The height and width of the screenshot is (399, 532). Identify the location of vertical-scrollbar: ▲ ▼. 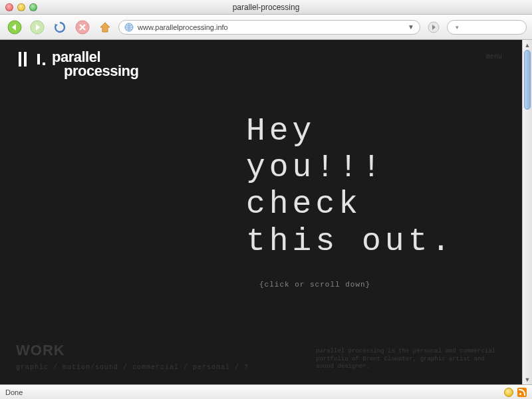
(527, 212).